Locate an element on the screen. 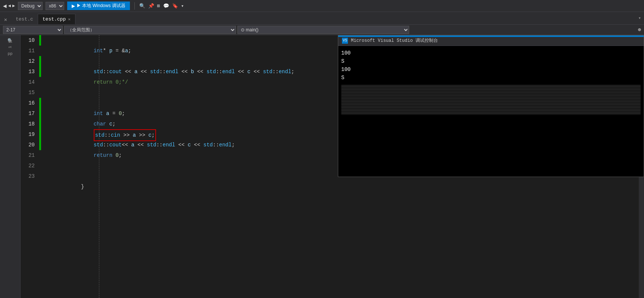 The height and width of the screenshot is (298, 644). ln-20: 20 is located at coordinates (30, 145).